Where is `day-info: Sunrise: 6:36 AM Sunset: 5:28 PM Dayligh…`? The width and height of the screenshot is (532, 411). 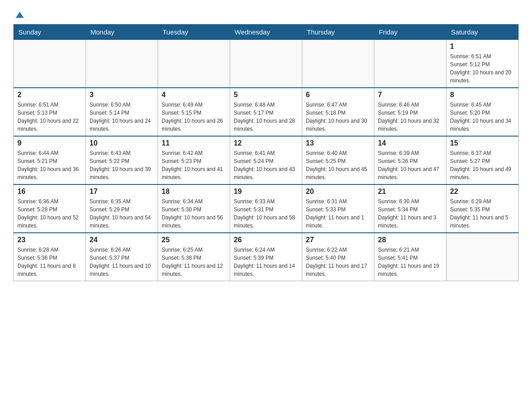
day-info: Sunrise: 6:36 AM Sunset: 5:28 PM Dayligh… is located at coordinates (50, 214).